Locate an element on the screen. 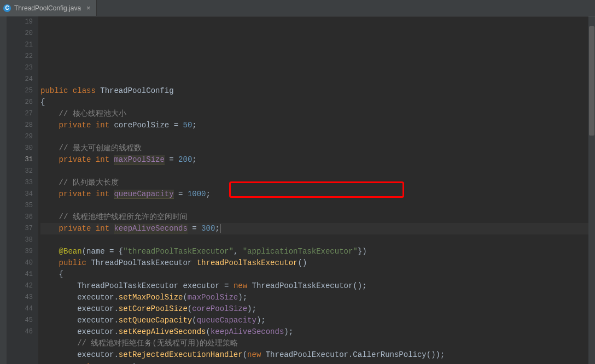  line-number: 31 is located at coordinates (20, 160).